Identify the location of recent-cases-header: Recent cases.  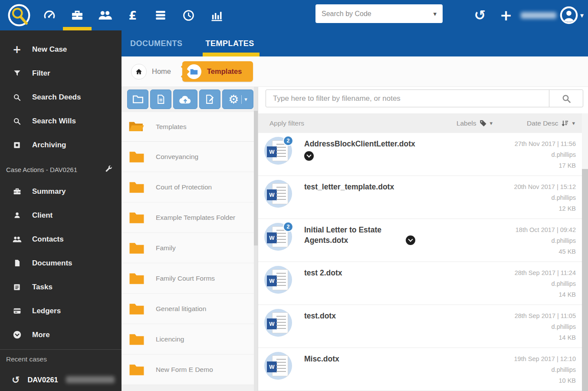
(61, 359).